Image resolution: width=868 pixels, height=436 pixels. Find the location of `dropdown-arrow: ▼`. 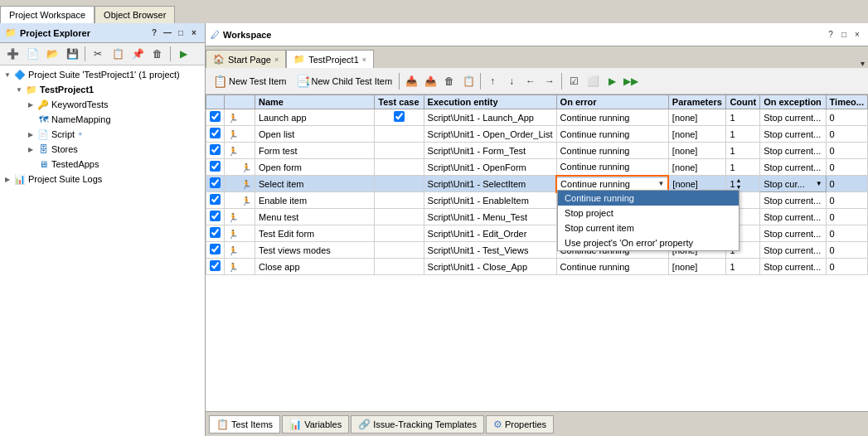

dropdown-arrow: ▼ is located at coordinates (661, 184).